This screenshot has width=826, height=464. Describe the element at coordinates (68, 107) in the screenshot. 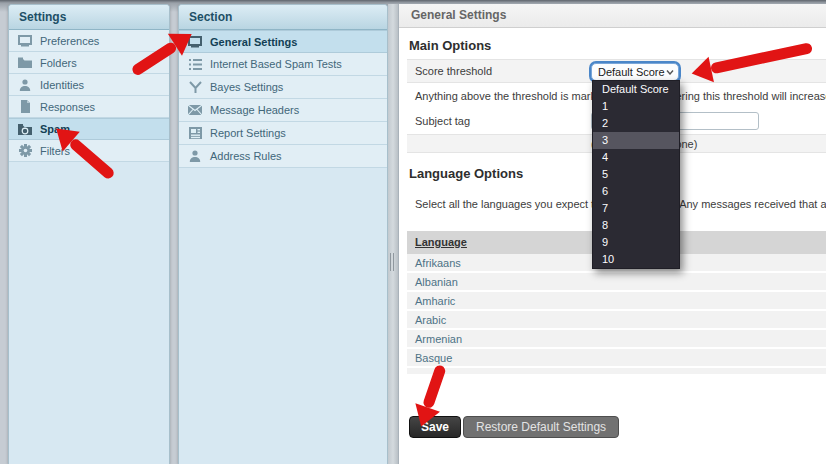

I see `sidebar-item-label: Responses` at that location.